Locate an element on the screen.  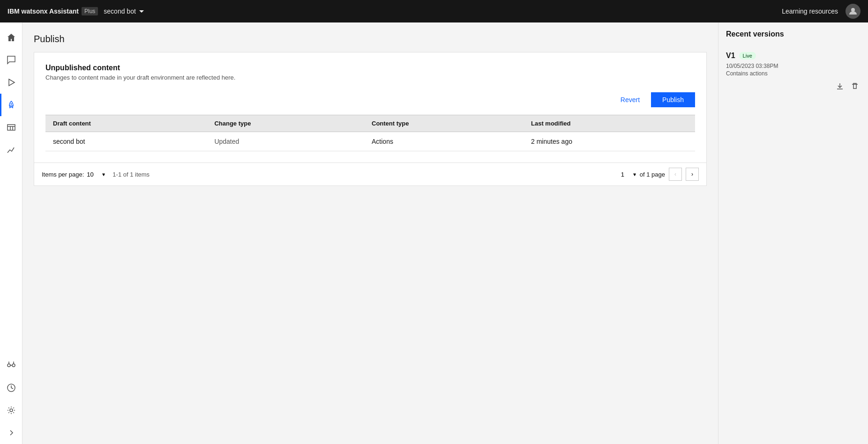
col-content-type: Content type is located at coordinates (444, 124).